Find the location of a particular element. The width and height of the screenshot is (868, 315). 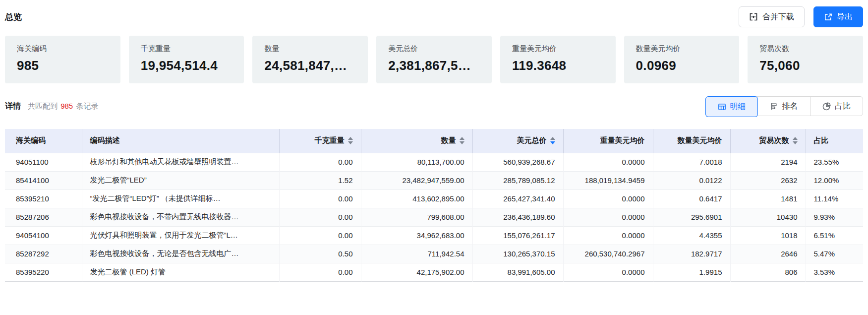

stat-card-quantity: 数量 24,581,847,… is located at coordinates (310, 60).